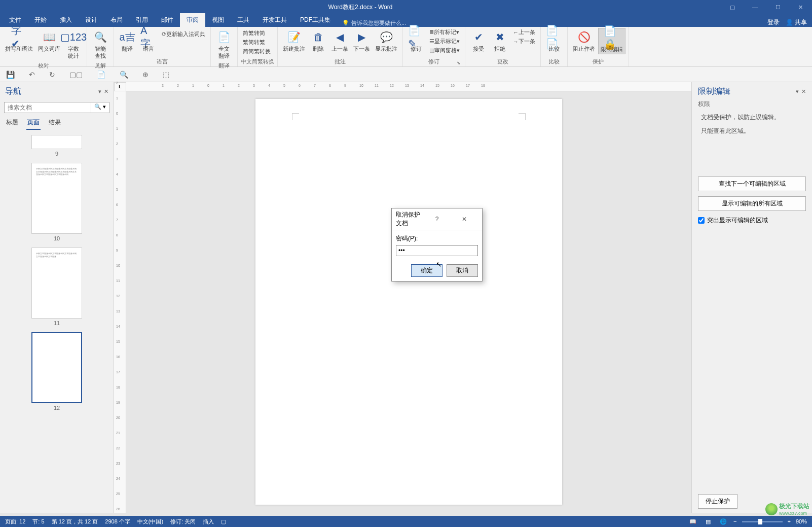 Image resolution: width=812 pixels, height=527 pixels. What do you see at coordinates (478, 41) in the screenshot?
I see `accept-button: ✔接受` at bounding box center [478, 41].